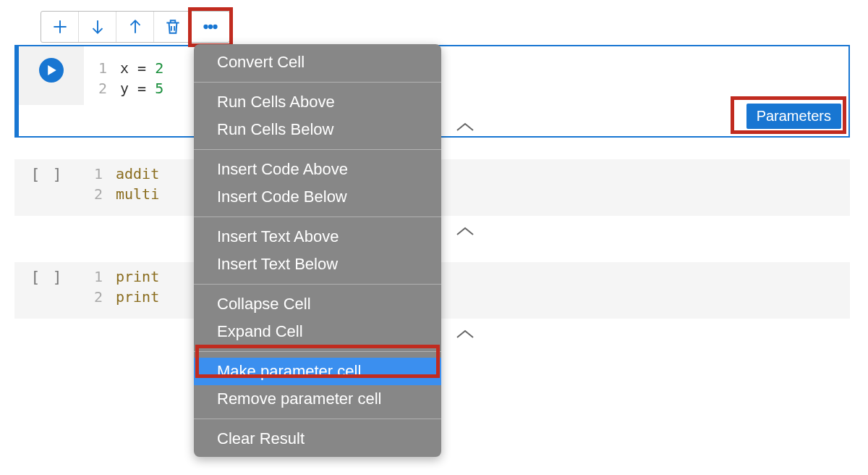  I want to click on menu-insert-code-below: Insert Code Below, so click(318, 197).